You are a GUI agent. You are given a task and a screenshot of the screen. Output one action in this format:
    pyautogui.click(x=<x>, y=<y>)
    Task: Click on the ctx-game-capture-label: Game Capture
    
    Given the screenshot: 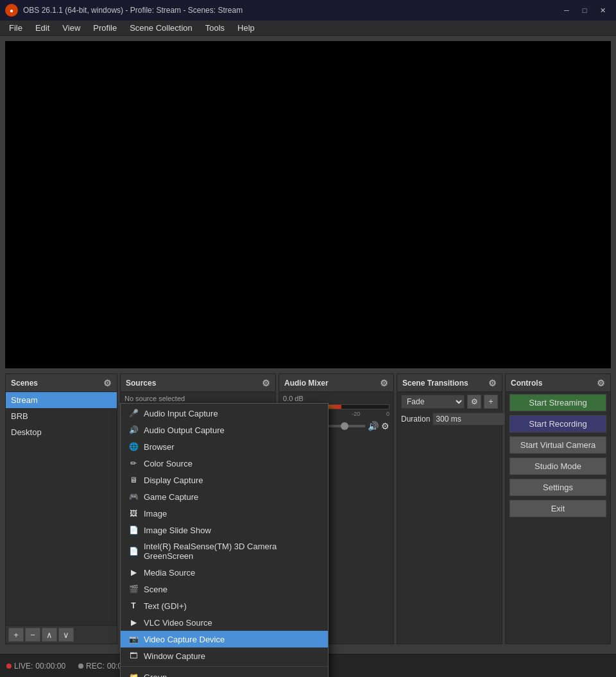 What is the action you would take?
    pyautogui.click(x=232, y=497)
    